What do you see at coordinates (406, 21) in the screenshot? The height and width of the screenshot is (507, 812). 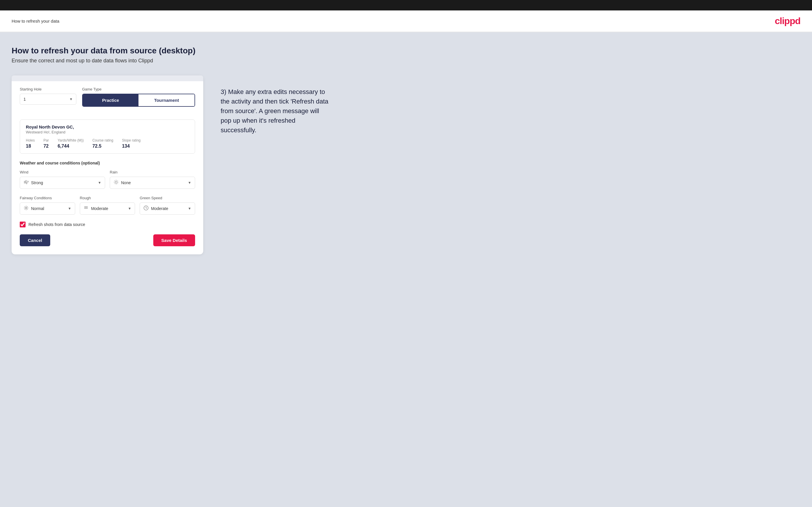 I see `header: How to refresh your data clippd` at bounding box center [406, 21].